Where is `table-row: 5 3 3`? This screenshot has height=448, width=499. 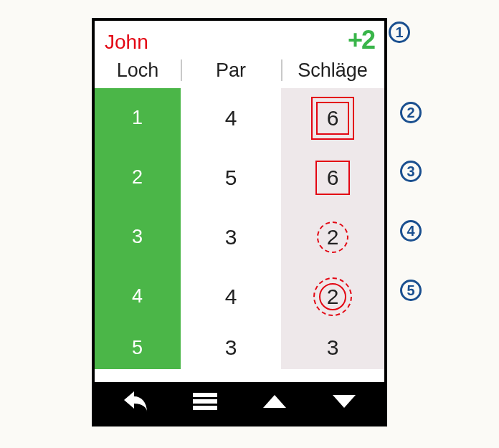
table-row: 5 3 3 is located at coordinates (239, 348).